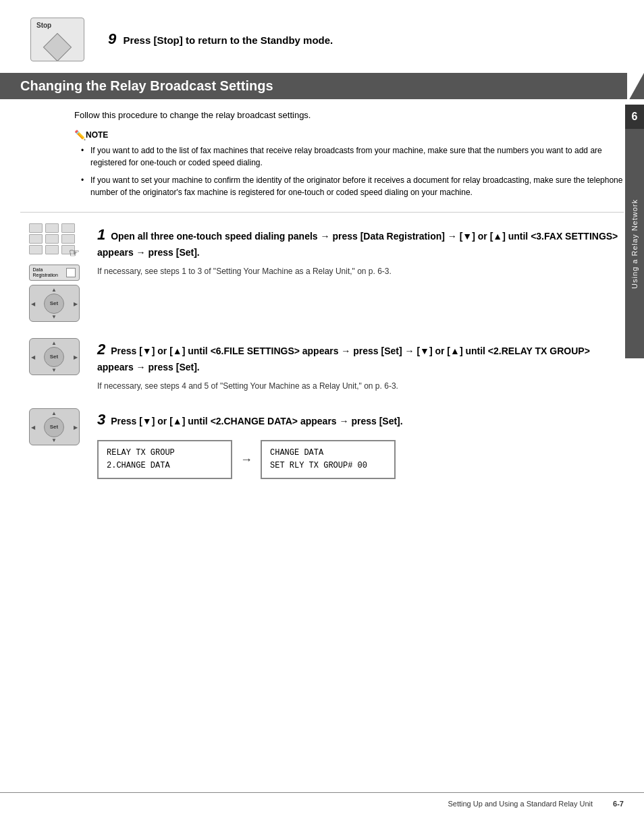 The image size is (644, 828). What do you see at coordinates (57, 39) in the screenshot?
I see `stop-button-wrap: Stop` at bounding box center [57, 39].